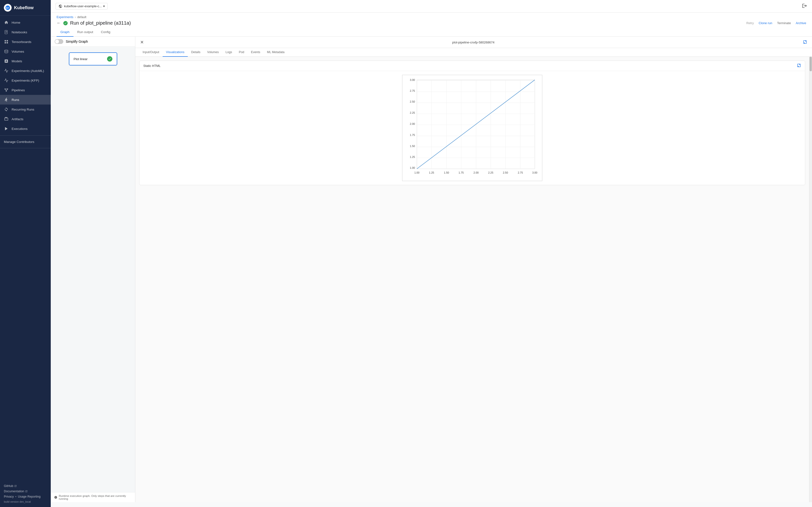 The width and height of the screenshot is (812, 507). Describe the element at coordinates (472, 128) in the screenshot. I see `linear-chart: 1.00 1.25 1.50 1.75 2.00 2.25 2.50 2.75` at that location.